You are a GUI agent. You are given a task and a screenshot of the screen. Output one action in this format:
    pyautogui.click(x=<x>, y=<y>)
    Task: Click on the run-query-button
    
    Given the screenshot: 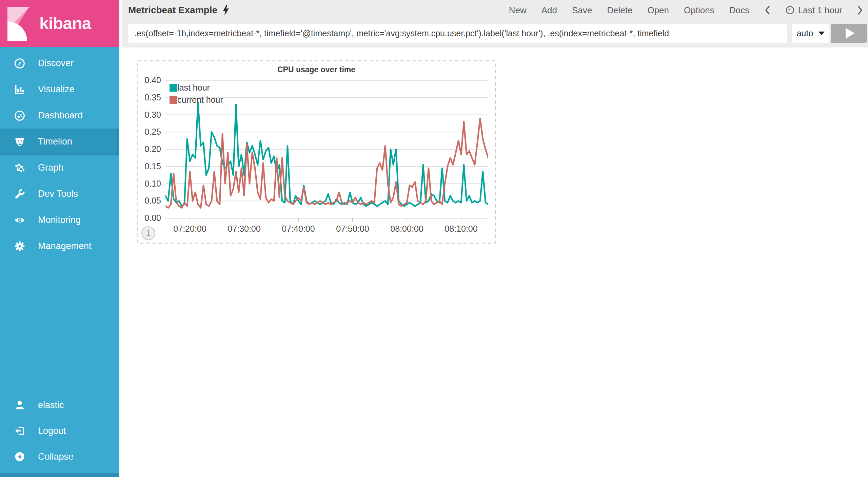 What is the action you would take?
    pyautogui.click(x=849, y=33)
    